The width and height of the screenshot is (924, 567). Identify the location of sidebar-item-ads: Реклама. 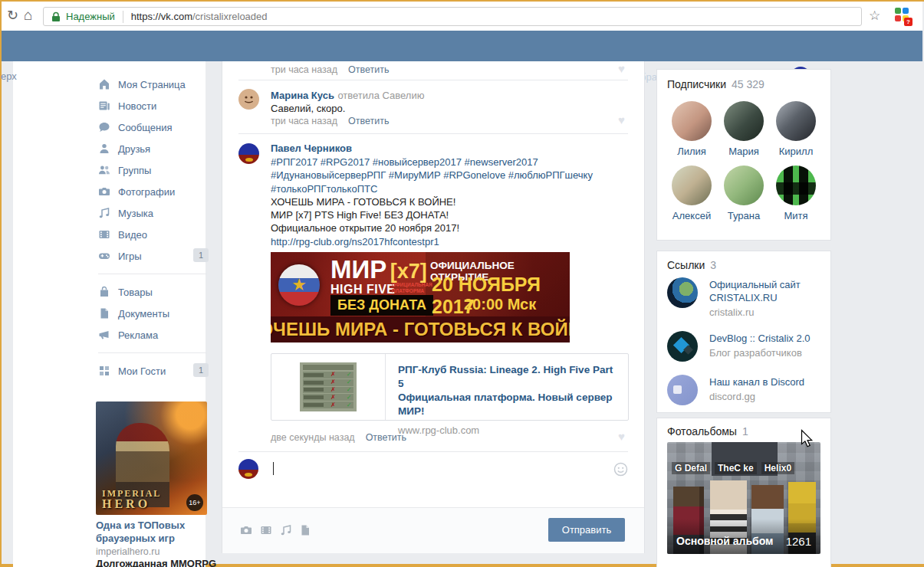
(153, 335).